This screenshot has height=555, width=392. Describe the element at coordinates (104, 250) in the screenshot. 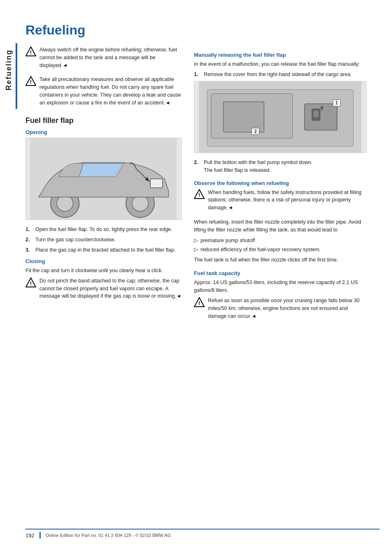

I see `opening-step-3: 3. Place the gas cap in the bracket atta…` at that location.